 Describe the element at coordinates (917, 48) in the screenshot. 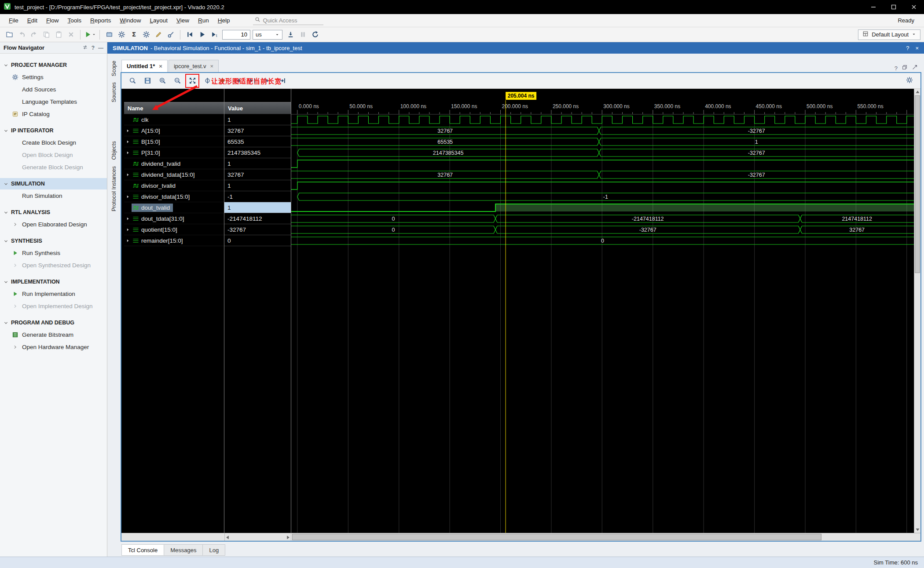

I see `context-close-icon: ×` at that location.